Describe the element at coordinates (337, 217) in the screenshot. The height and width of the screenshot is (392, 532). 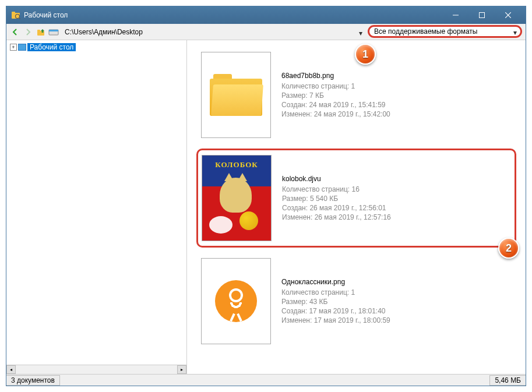
I see `file-modified: Изменен: 26 мая 2019 г., 12:57:16` at that location.